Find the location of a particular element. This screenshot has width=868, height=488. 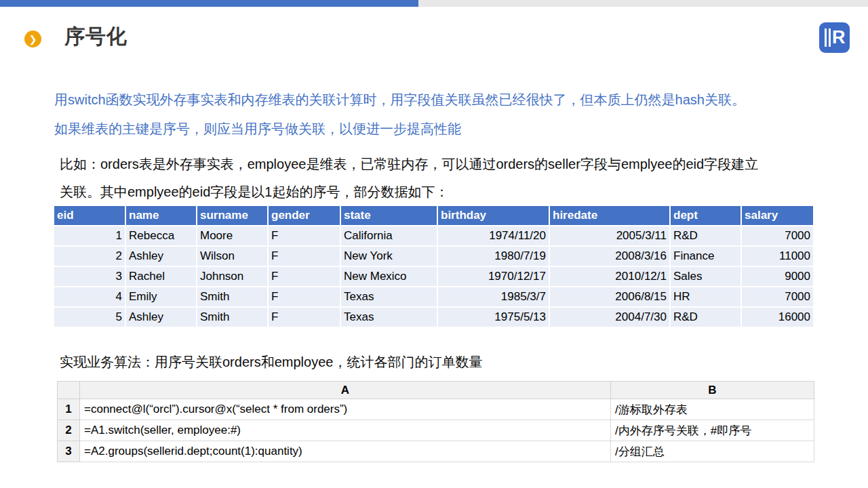

employee-cell: 16000 is located at coordinates (777, 317).